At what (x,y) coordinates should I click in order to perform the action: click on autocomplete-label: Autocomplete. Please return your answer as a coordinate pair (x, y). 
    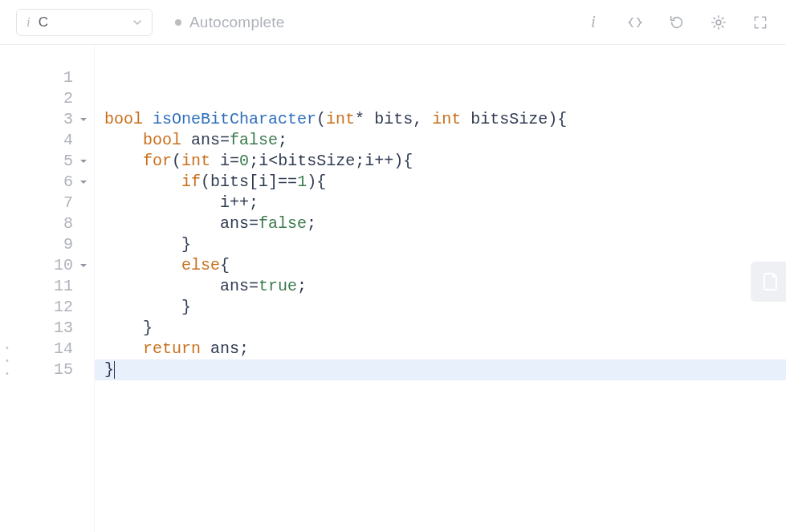
    Looking at the image, I should click on (238, 22).